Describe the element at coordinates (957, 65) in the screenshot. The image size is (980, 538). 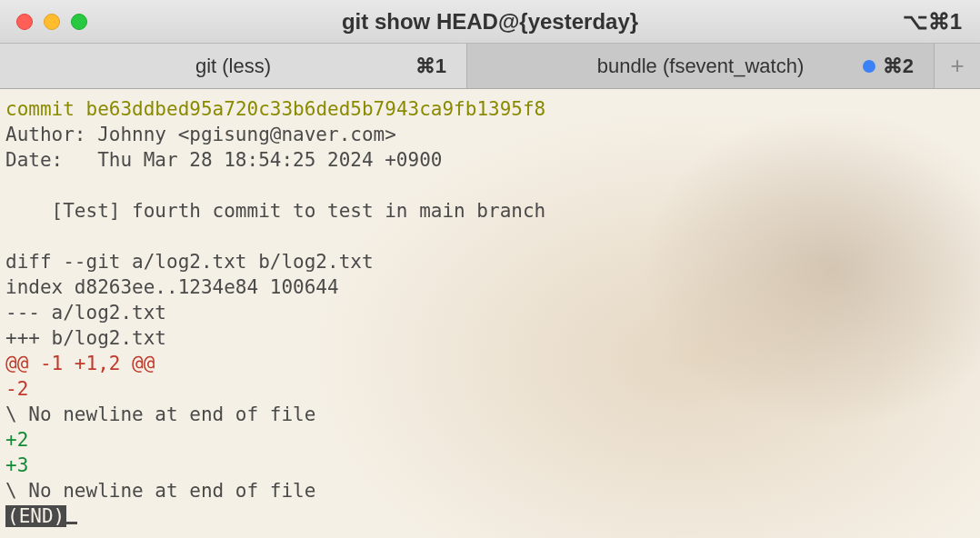
I see `new-tab-button: +` at that location.